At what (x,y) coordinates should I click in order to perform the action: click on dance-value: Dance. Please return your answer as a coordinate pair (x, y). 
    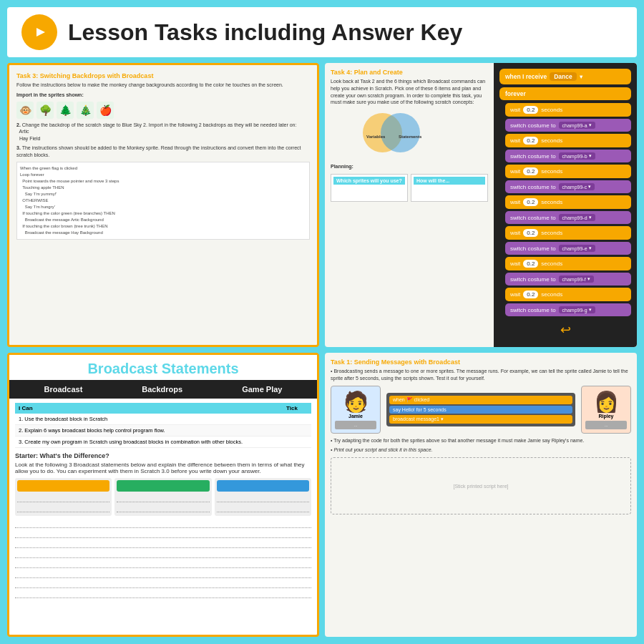
    Looking at the image, I should click on (563, 77).